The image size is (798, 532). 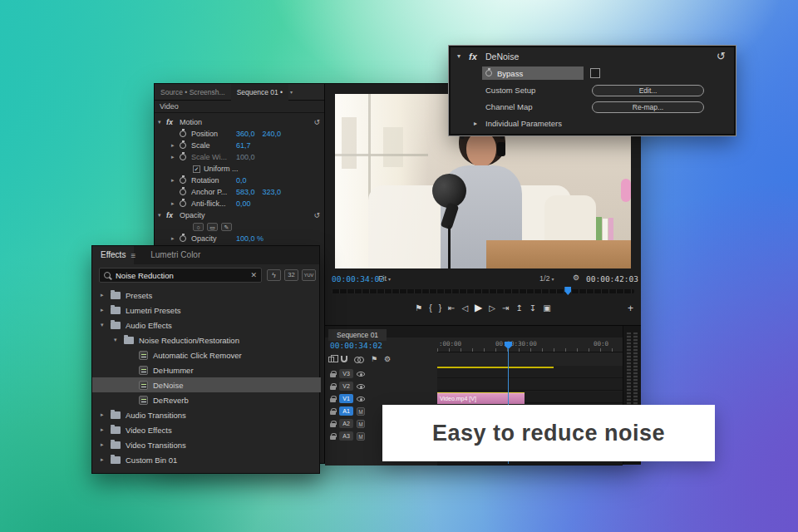 I want to click on rotation-value: 0,0, so click(x=241, y=180).